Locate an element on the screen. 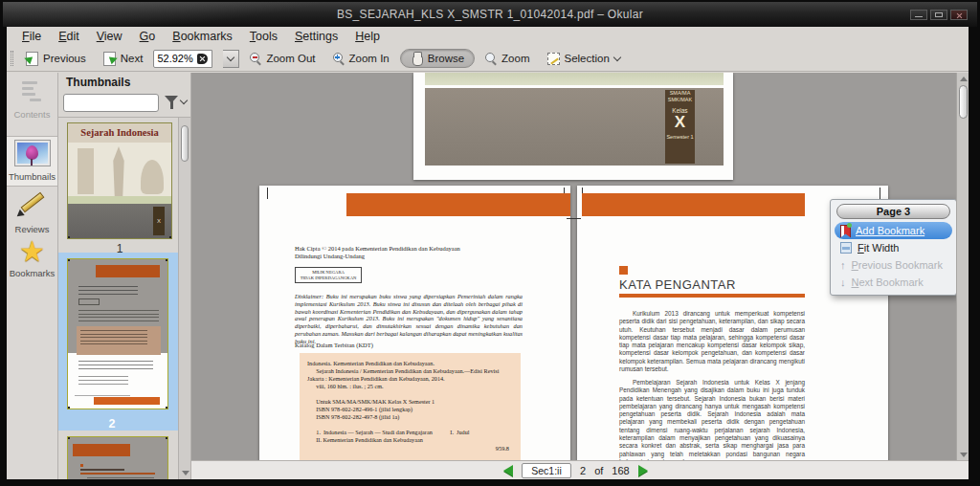  state-property-stamp: MILIK NEGARA TIDAK DIPERDAGANGKAN is located at coordinates (328, 276).